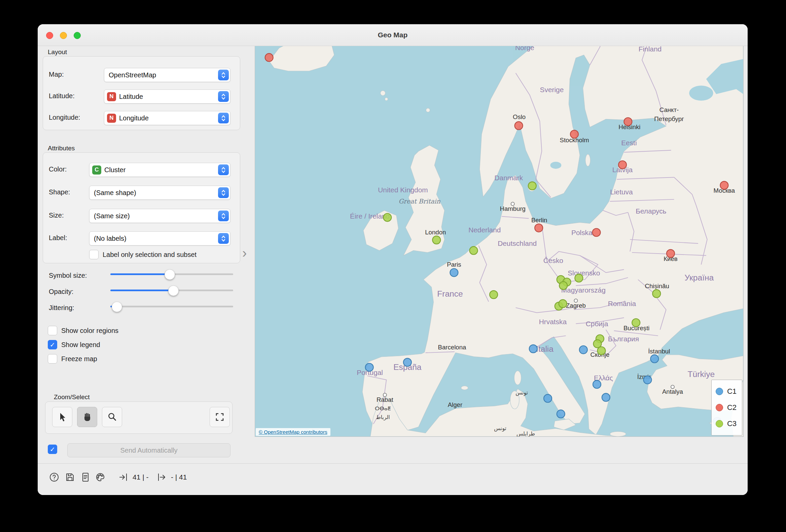 This screenshot has width=786, height=532. Describe the element at coordinates (74, 345) in the screenshot. I see `show-legend-checkbox: Show legend` at that location.